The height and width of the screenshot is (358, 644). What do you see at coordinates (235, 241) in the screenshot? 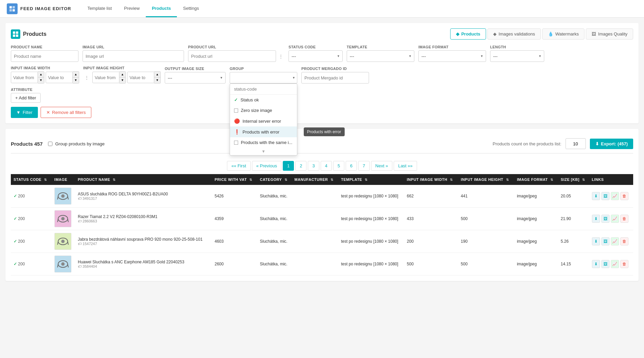
I see `cell-price: 4603` at bounding box center [235, 241].